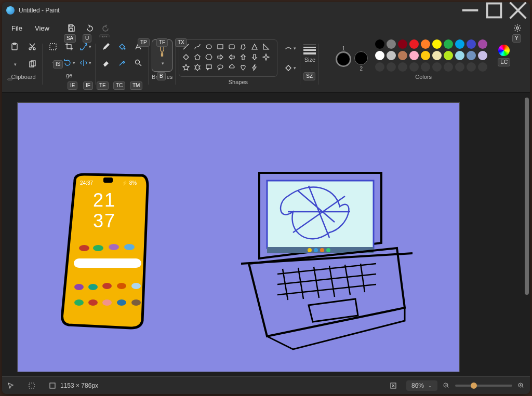 This screenshot has height=396, width=532. I want to click on zoom-slider, so click(484, 386).